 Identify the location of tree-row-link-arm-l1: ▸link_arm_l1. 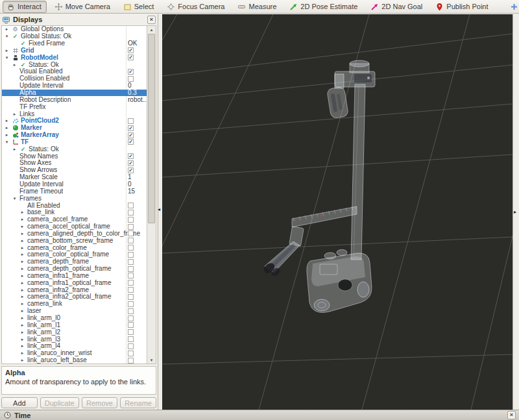
(74, 325).